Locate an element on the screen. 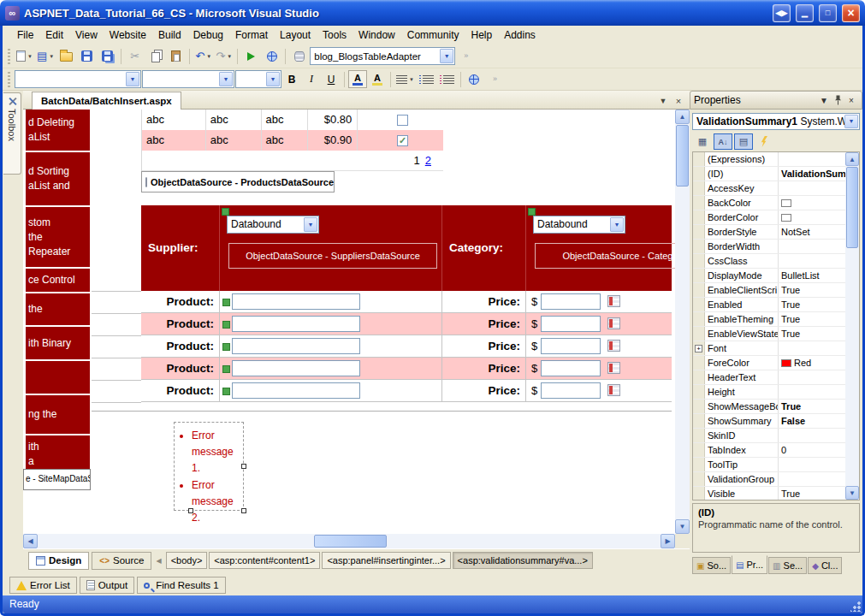 This screenshot has width=865, height=616. menu-item-window: Window is located at coordinates (376, 35).